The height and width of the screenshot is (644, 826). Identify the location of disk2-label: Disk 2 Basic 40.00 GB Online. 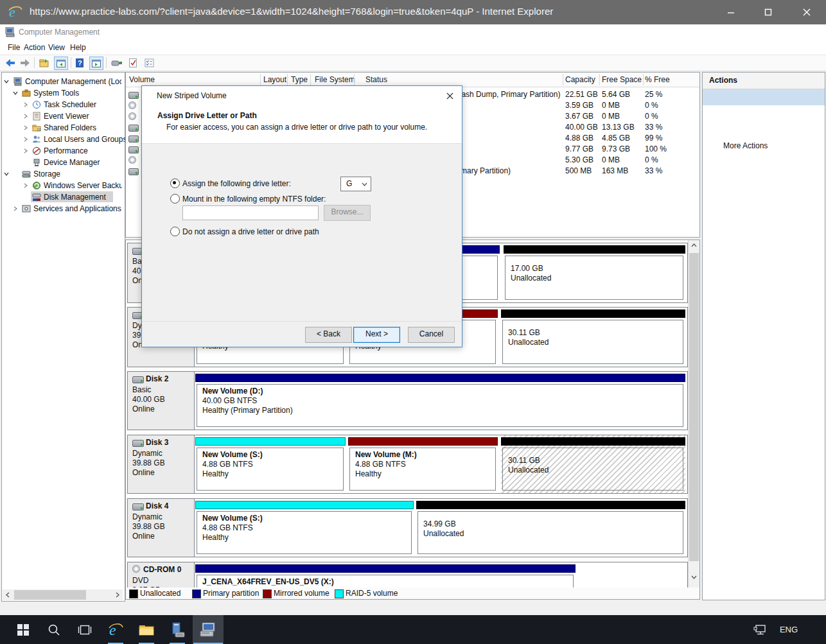
(161, 401).